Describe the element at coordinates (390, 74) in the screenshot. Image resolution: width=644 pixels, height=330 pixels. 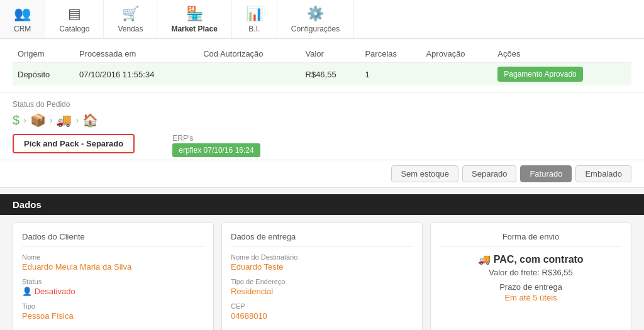
I see `cell-parcelas: 1` at that location.